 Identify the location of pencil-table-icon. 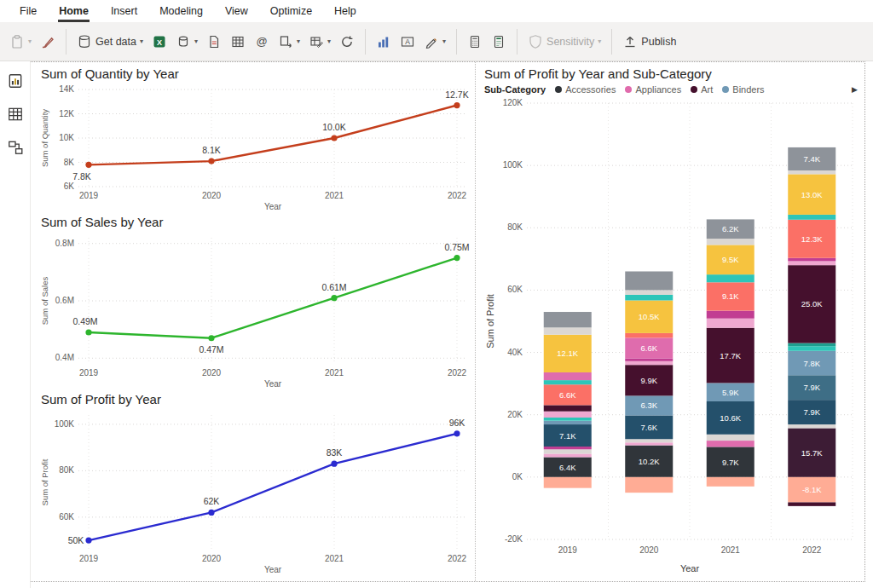
(316, 42).